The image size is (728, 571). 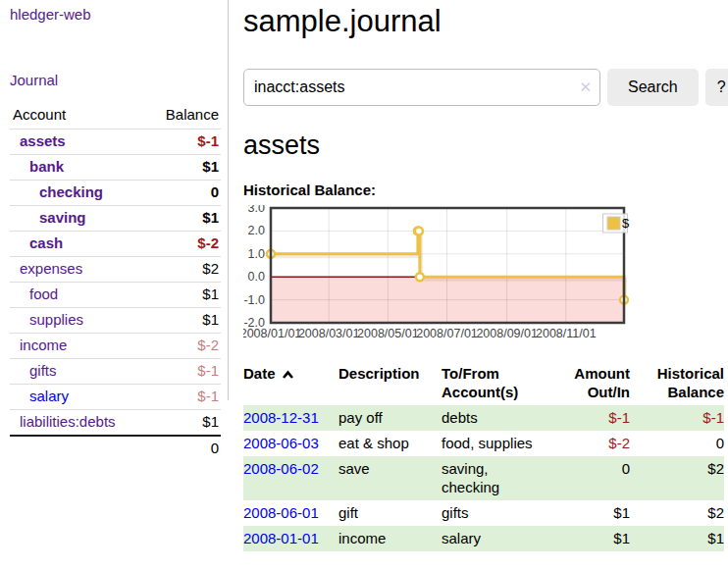 What do you see at coordinates (116, 321) in the screenshot?
I see `account-row: supplies$1` at bounding box center [116, 321].